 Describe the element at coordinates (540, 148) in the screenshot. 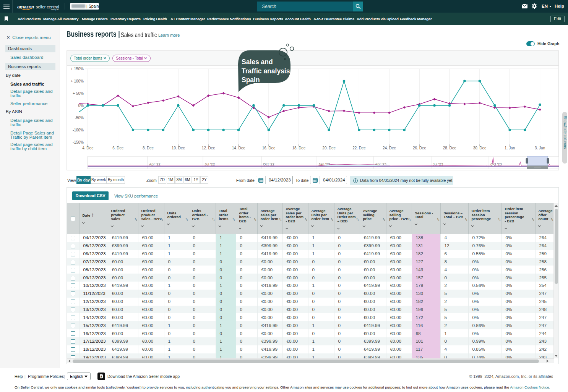

I see `svg-text: 3. Jan` at that location.